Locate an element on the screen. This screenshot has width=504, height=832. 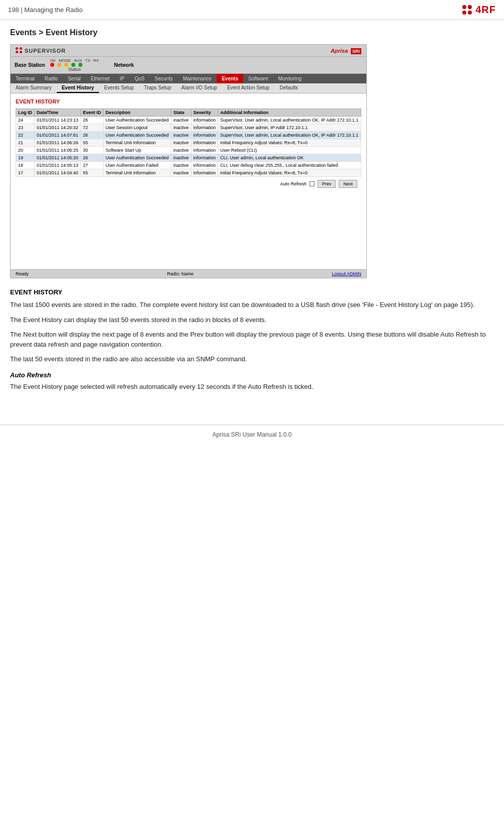
table-cell-6-2: 27 is located at coordinates (91, 166).